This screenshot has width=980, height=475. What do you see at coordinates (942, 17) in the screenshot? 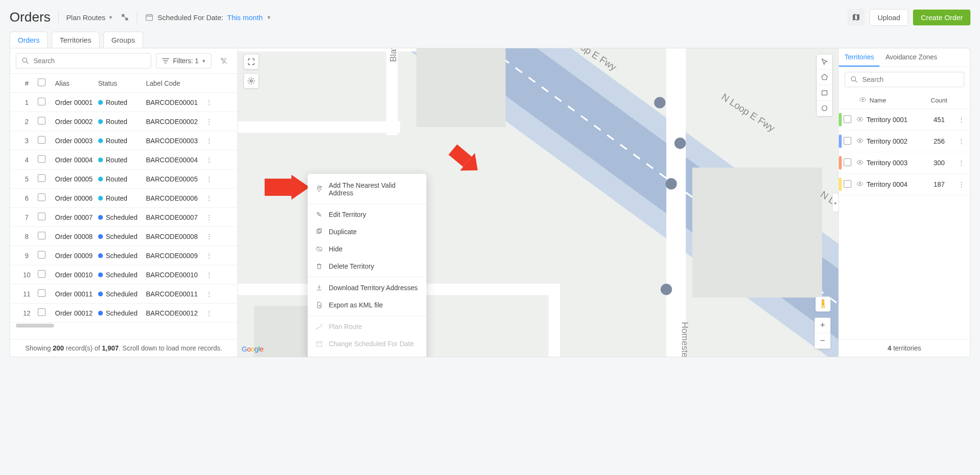
I see `create-order-button: Create Order` at bounding box center [942, 17].